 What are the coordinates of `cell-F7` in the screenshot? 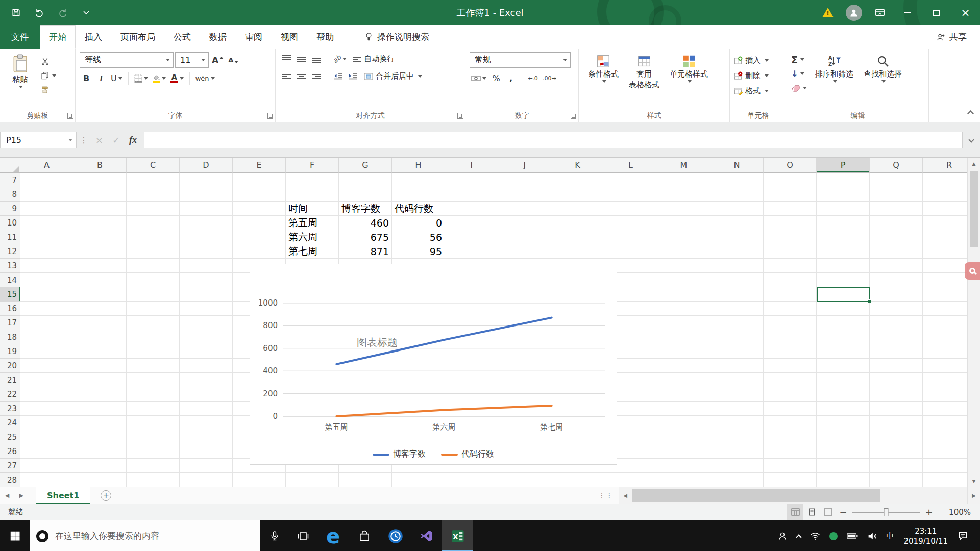 It's located at (312, 180).